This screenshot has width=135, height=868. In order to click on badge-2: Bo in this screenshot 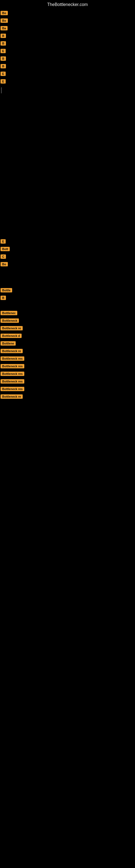, I will do `click(4, 21)`.